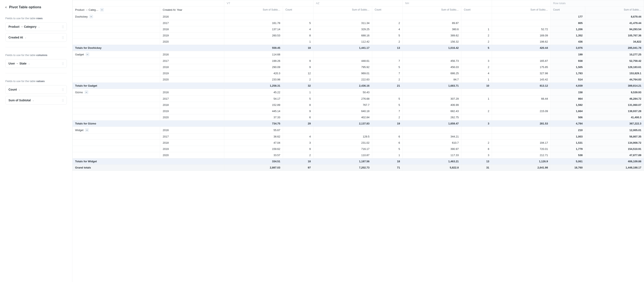 This screenshot has height=282, width=644. Describe the element at coordinates (343, 137) in the screenshot. I see `value-cell: 129.5` at that location.